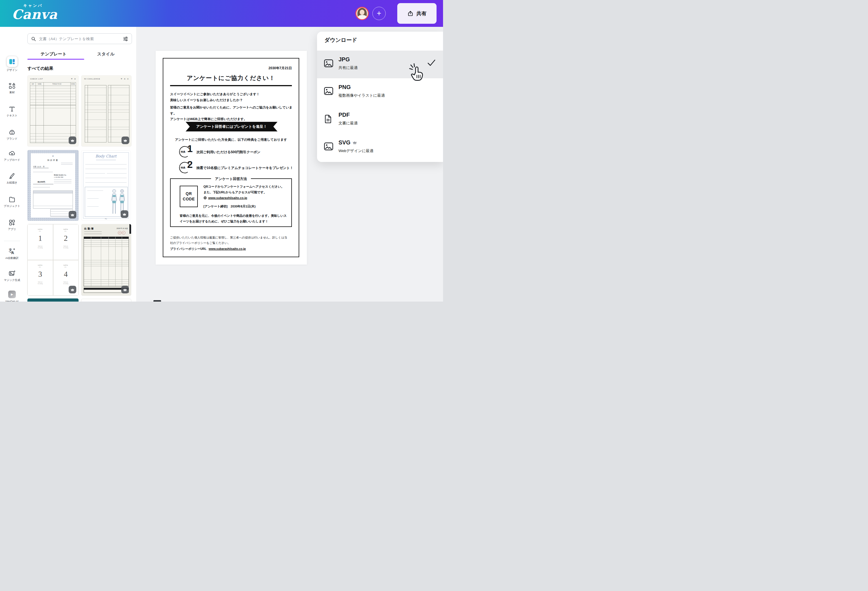  I want to click on method-note: 皆様のご意見を元に、今後のイベントや商品の改善を行います。美味しいスイーツをお届…, so click(233, 219).